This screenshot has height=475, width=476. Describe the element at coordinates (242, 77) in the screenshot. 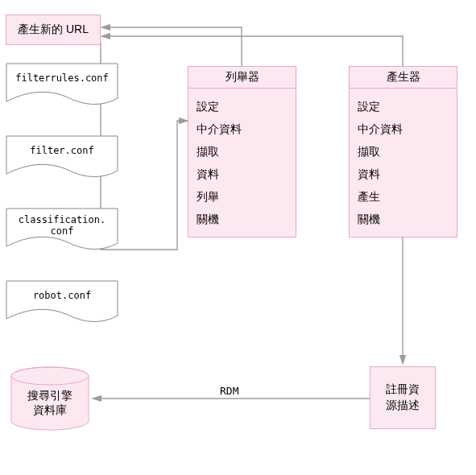

I see `enumerator-title: 列舉器` at that location.